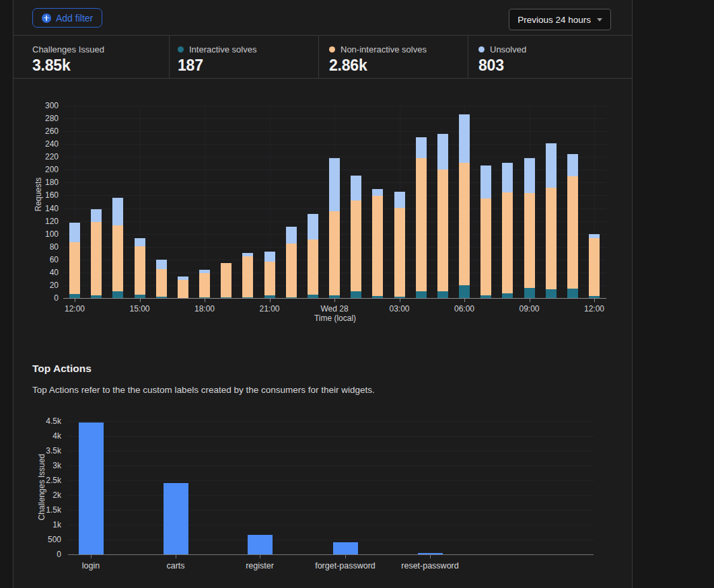 Image resolution: width=714 pixels, height=588 pixels. What do you see at coordinates (91, 566) in the screenshot?
I see `category-label: login` at bounding box center [91, 566].